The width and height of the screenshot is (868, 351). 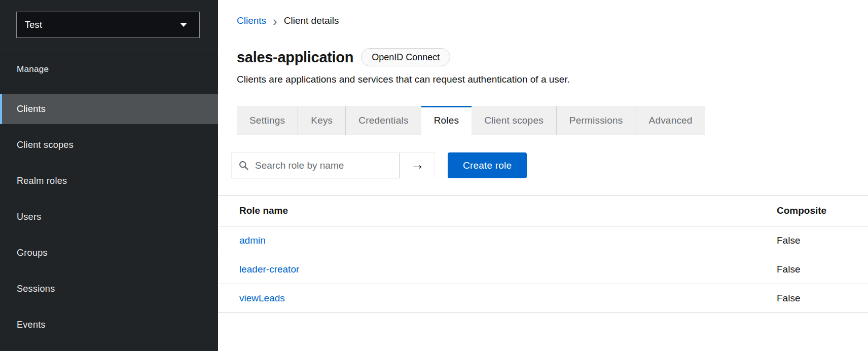 What do you see at coordinates (418, 166) in the screenshot?
I see `arrow-right-icon: →` at bounding box center [418, 166].